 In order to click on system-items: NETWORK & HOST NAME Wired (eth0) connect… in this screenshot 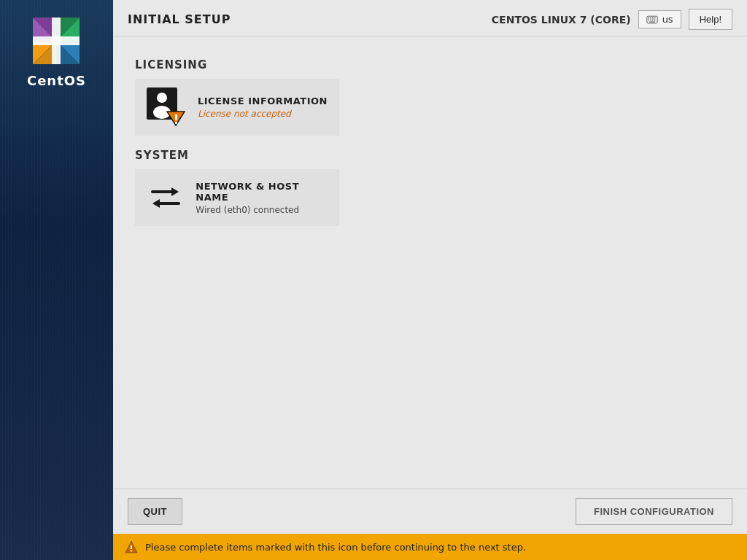, I will do `click(430, 198)`.